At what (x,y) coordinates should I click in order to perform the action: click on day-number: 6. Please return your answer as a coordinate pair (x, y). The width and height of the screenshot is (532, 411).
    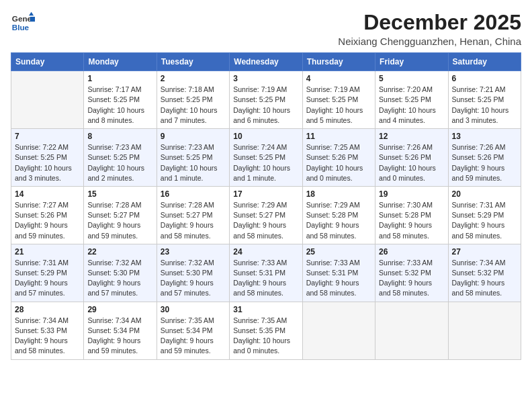
    Looking at the image, I should click on (485, 79).